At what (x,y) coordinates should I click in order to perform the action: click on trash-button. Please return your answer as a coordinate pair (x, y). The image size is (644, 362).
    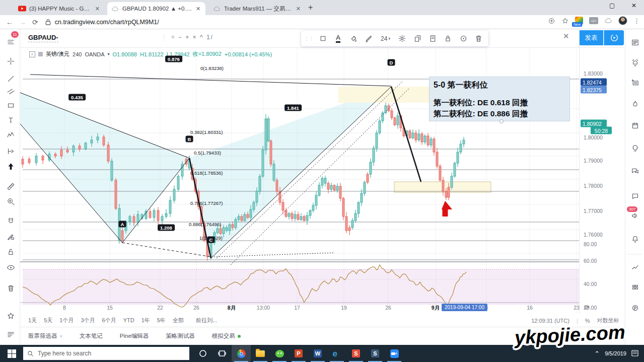
    Looking at the image, I should click on (479, 39).